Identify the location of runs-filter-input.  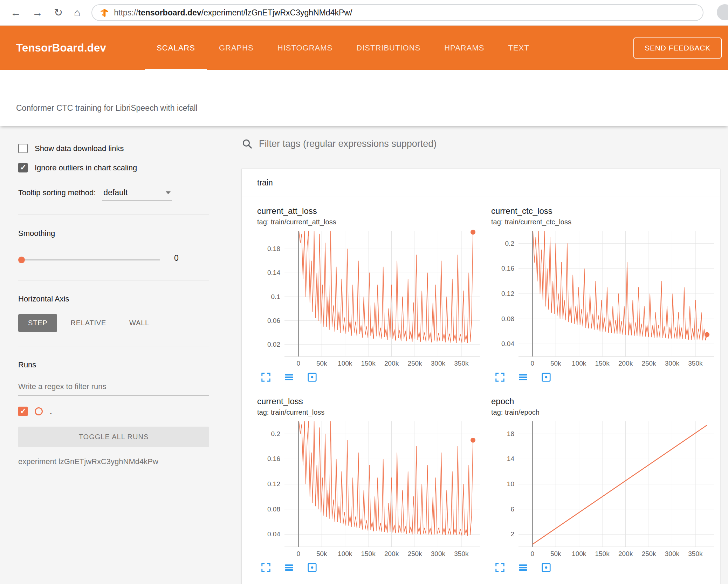
(114, 387).